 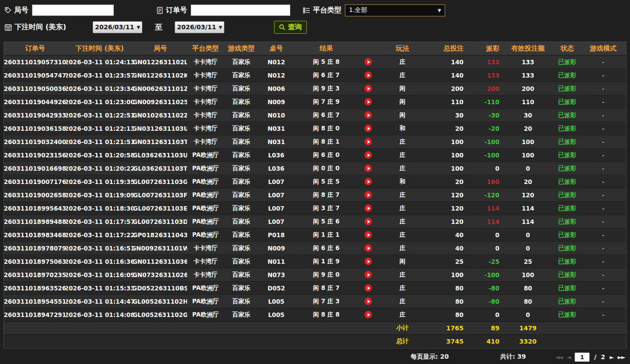 What do you see at coordinates (621, 357) in the screenshot?
I see `last-page-button: ►►` at bounding box center [621, 357].